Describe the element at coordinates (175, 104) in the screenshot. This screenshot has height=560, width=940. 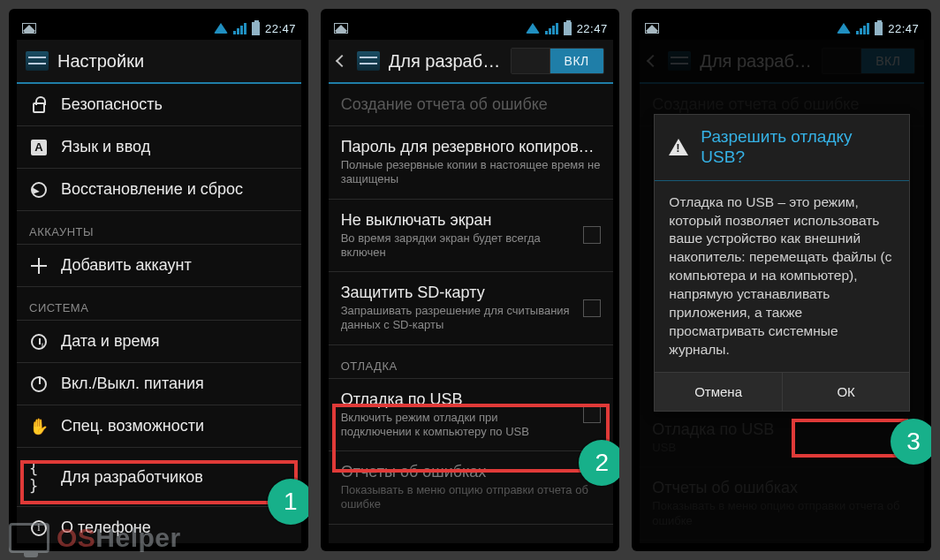
I see `label-security: Безопасность` at that location.